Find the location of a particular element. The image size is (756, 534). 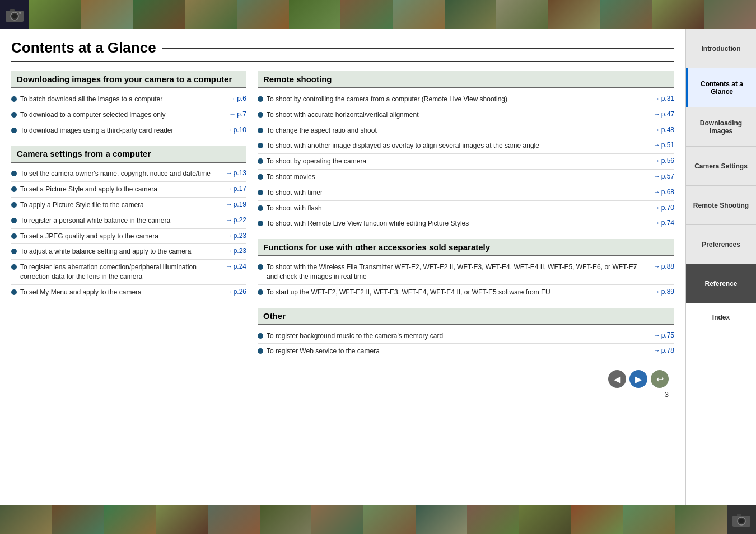

page-ref: → p.19 is located at coordinates (236, 204).